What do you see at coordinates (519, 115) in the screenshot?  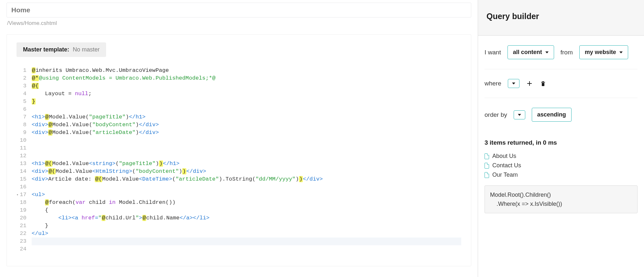 I see `orderby-property-dropdown` at bounding box center [519, 115].